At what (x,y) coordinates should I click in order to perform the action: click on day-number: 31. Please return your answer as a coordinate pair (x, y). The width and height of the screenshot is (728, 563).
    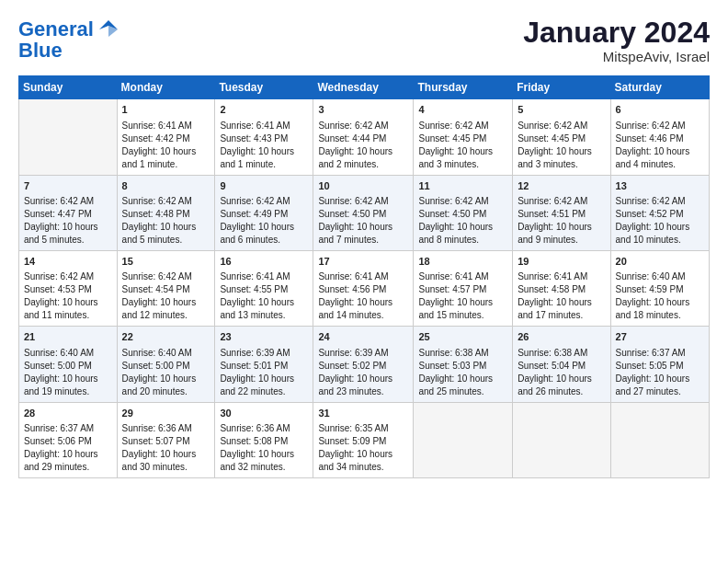
    Looking at the image, I should click on (363, 414).